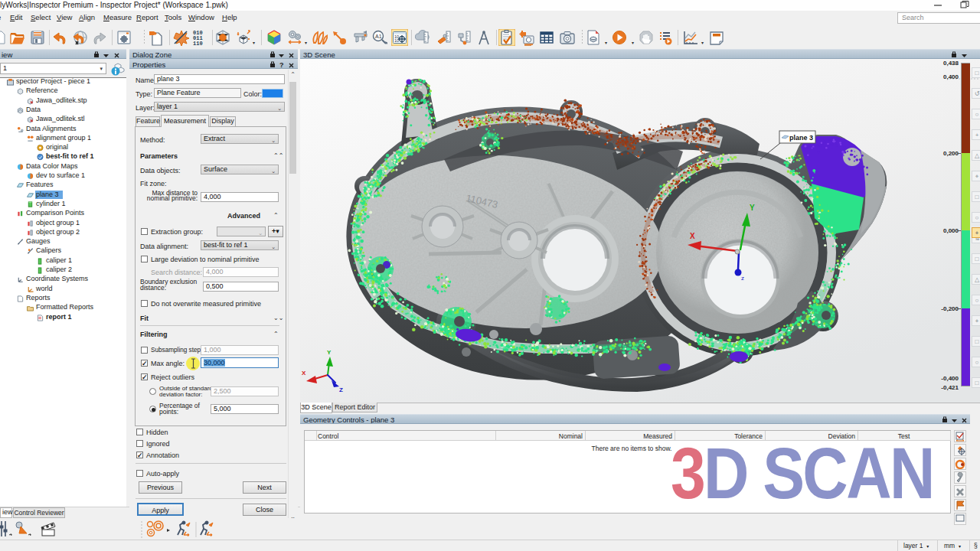  Describe the element at coordinates (378, 37) in the screenshot. I see `svg-text: A1` at that location.